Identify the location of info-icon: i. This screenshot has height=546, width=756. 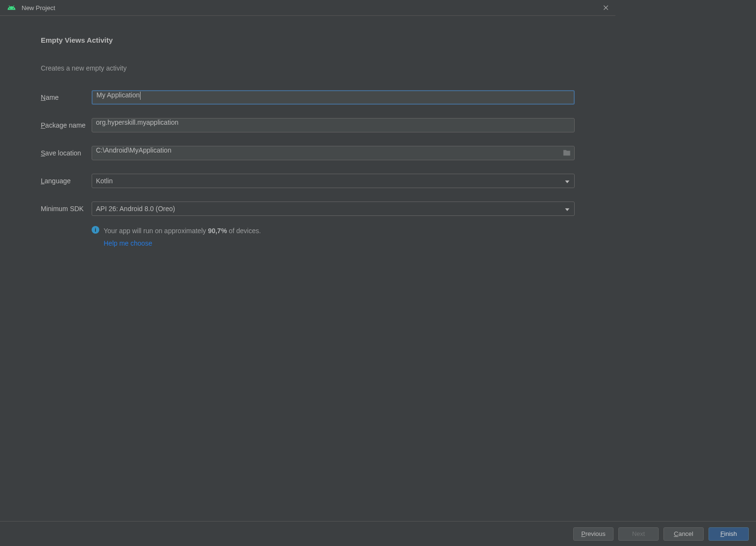
(95, 230).